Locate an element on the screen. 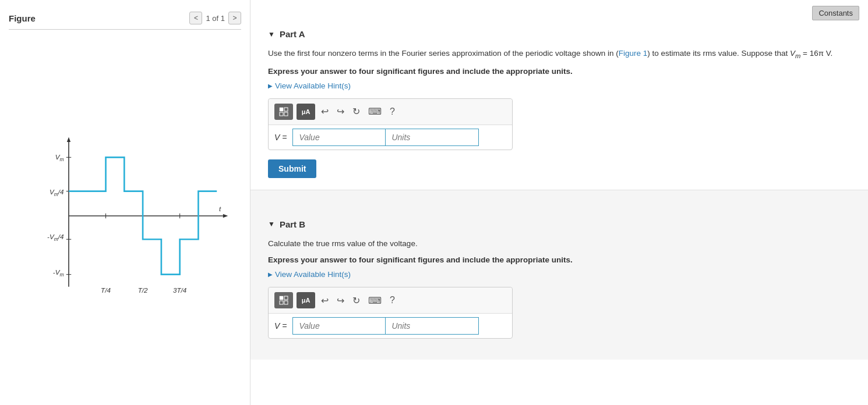 The image size is (868, 405). part-a-toolbar: μA ↩ ↪ ↻ ⌨ ? is located at coordinates (390, 112).